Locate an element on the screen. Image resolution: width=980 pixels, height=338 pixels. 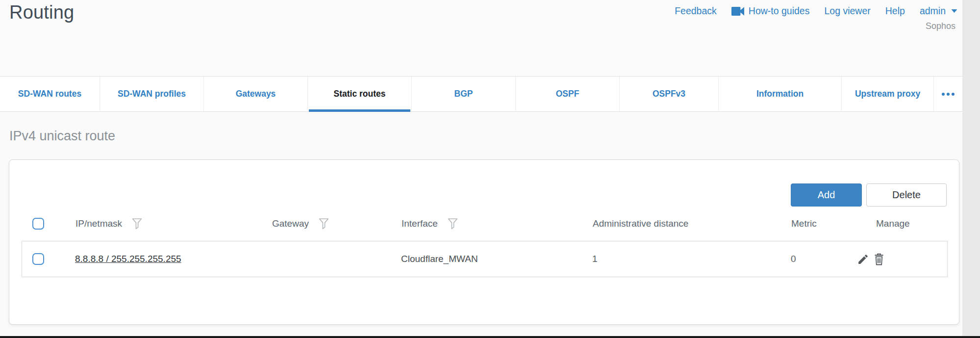
column-header-manage: Manage is located at coordinates (893, 224).